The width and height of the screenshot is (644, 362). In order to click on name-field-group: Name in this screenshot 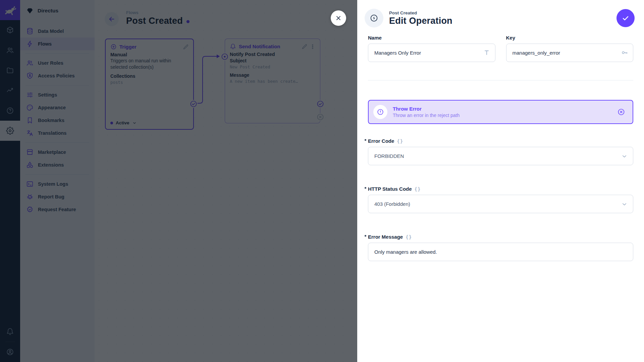, I will do `click(432, 48)`.